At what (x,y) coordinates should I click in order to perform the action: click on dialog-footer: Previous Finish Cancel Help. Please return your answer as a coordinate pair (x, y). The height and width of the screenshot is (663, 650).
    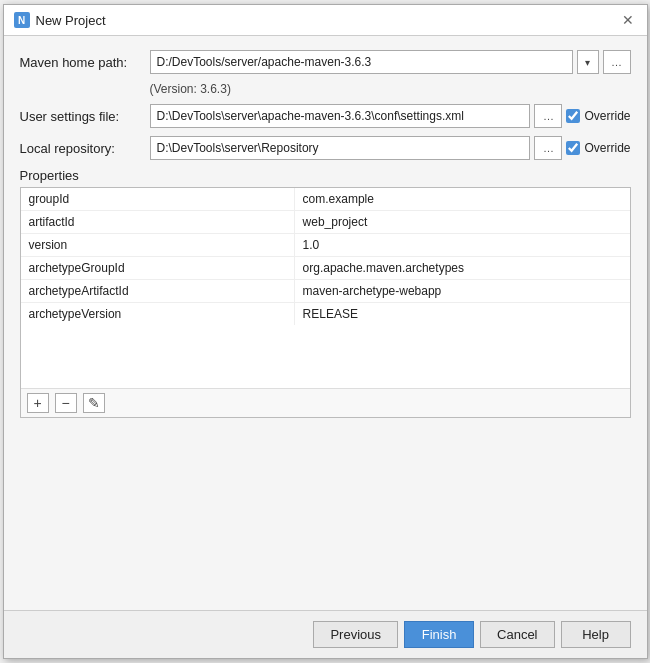
    Looking at the image, I should click on (326, 634).